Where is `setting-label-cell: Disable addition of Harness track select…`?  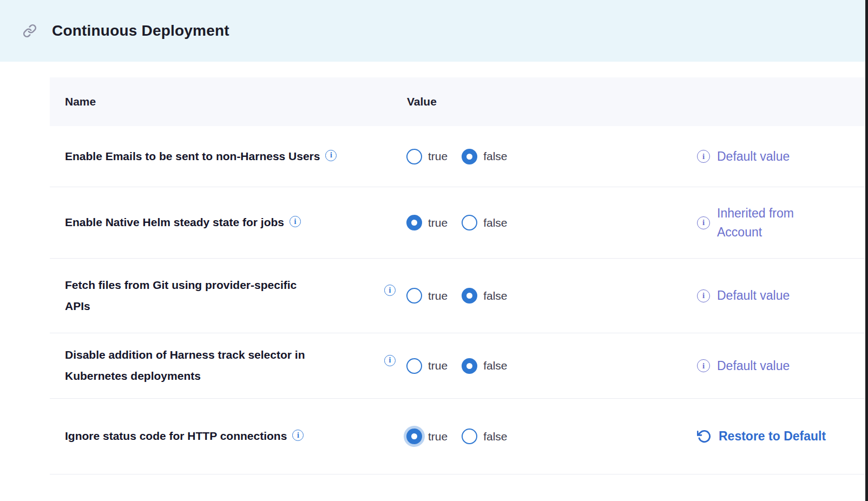 setting-label-cell: Disable addition of Harness track select… is located at coordinates (215, 366).